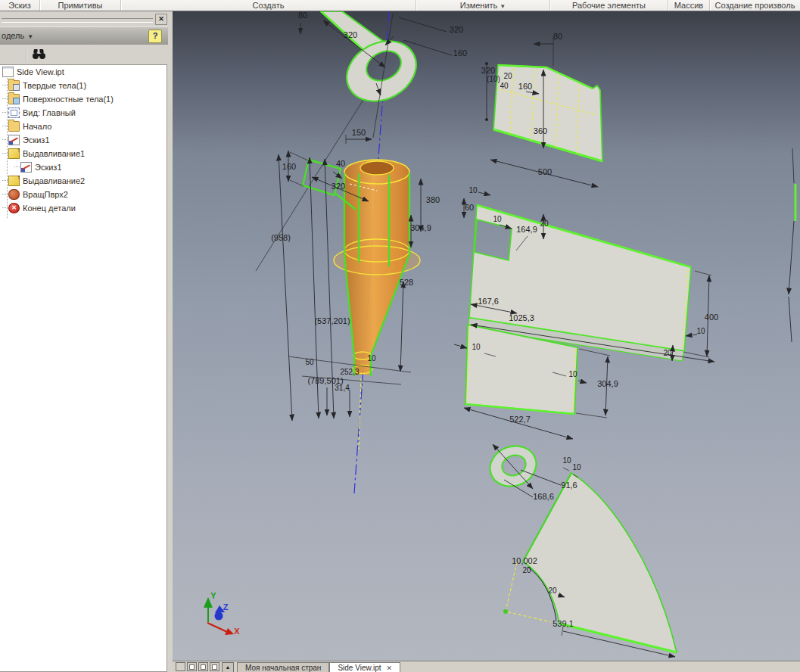 This screenshot has width=800, height=672. What do you see at coordinates (14, 113) in the screenshot?
I see `view-icon` at bounding box center [14, 113].